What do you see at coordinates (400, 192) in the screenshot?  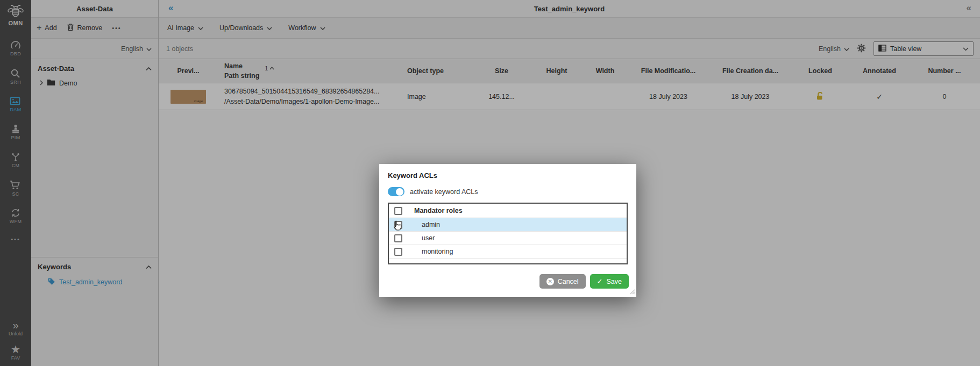 I see `toggle-knob` at bounding box center [400, 192].